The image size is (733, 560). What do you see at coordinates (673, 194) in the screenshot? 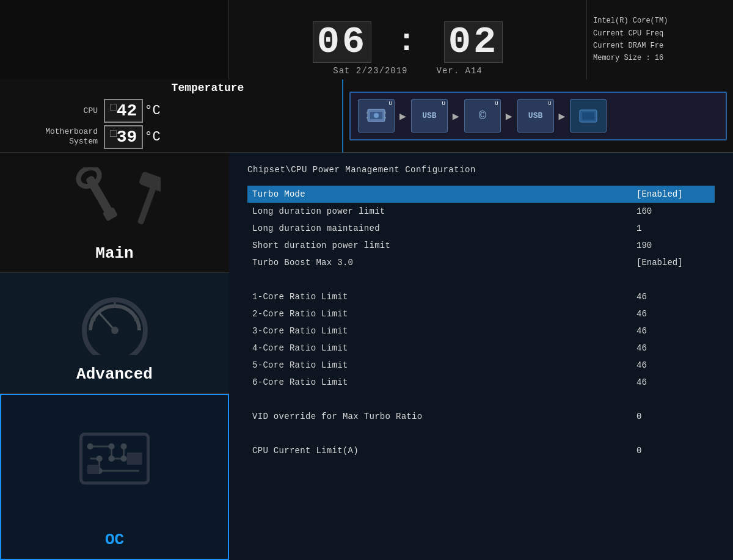
I see `setting-value-0: [Enabled]` at bounding box center [673, 194].